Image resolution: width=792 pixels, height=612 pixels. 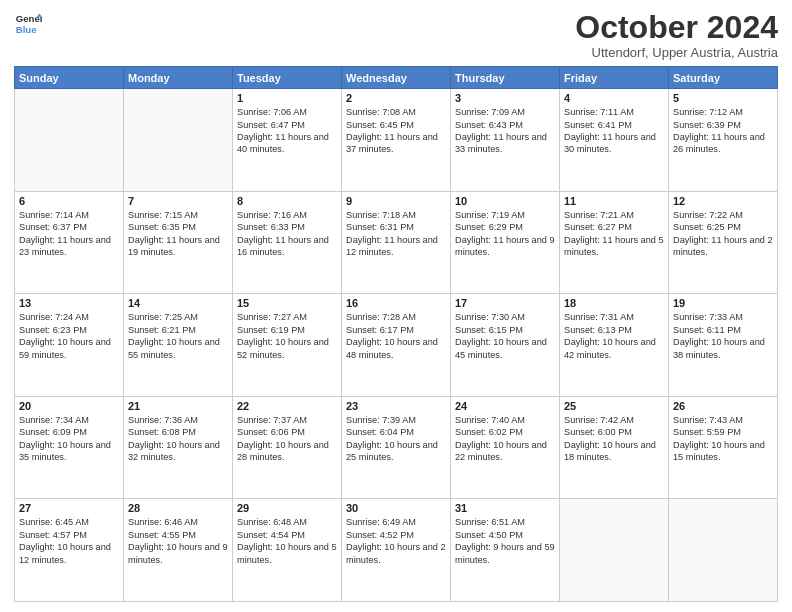 What do you see at coordinates (723, 439) in the screenshot?
I see `day-info: Sunrise: 7:43 AM Sunset: 5:59 PM Dayligh…` at bounding box center [723, 439].